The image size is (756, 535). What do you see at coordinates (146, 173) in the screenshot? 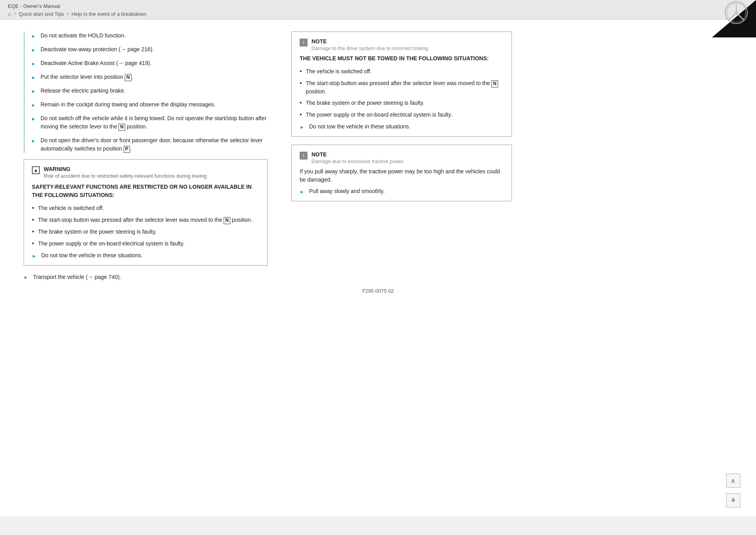
I see `warning-header: ▲ WARNING Risk of accident due to restri…` at bounding box center [146, 173].